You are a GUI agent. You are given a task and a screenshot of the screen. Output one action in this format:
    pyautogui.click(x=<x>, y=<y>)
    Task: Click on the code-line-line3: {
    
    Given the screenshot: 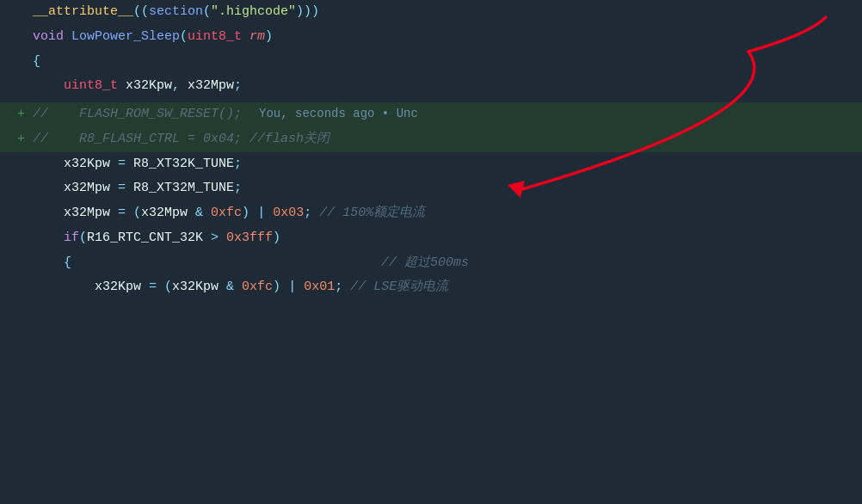 What is the action you would take?
    pyautogui.click(x=431, y=62)
    